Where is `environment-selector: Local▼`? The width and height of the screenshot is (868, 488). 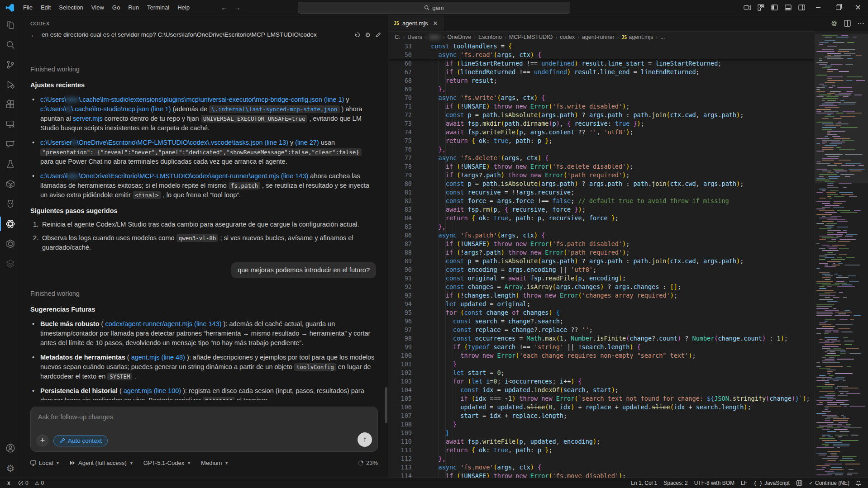 environment-selector: Local▼ is located at coordinates (45, 463).